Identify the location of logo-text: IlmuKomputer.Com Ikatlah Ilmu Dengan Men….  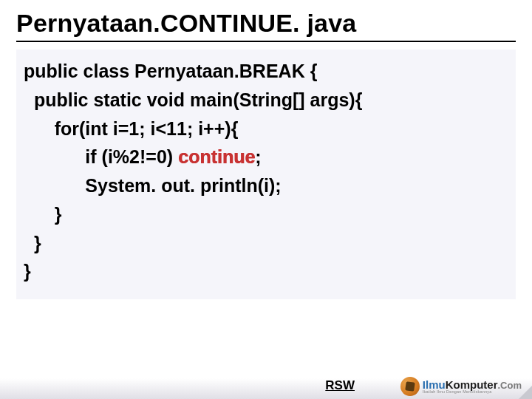
(472, 387).